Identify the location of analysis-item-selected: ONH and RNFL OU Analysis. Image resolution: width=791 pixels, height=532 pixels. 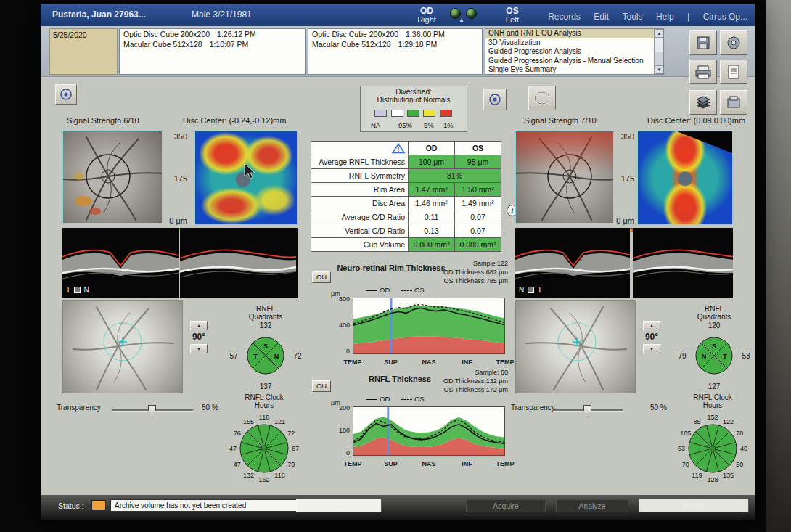
(575, 33).